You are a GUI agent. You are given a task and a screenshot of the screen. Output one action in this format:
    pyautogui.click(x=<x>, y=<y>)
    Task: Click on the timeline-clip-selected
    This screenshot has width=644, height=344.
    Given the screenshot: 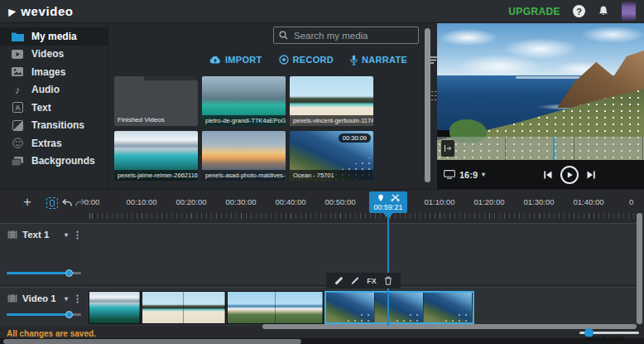 What is the action you would take?
    pyautogui.click(x=399, y=308)
    